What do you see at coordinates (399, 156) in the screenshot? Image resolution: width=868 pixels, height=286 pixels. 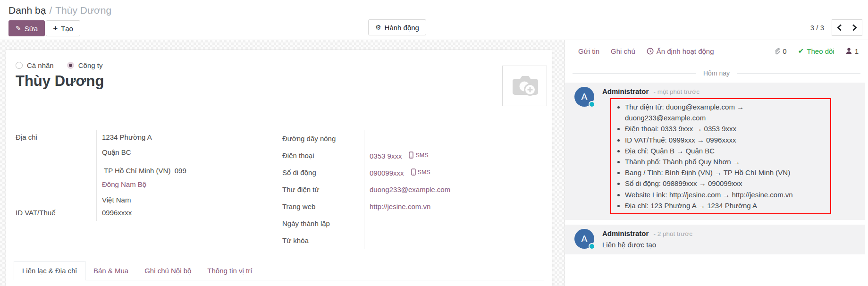 I see `phone-row: 0353 9xxxSMS` at bounding box center [399, 156].